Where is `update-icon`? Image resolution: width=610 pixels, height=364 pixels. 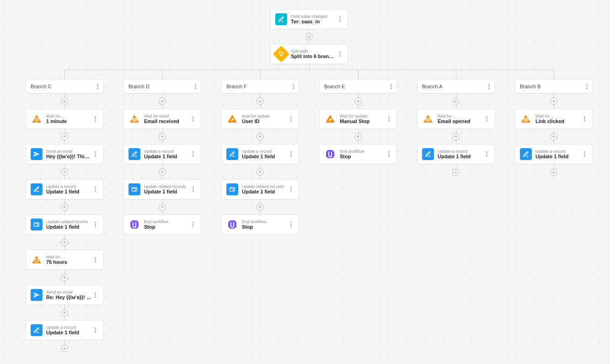 update-icon is located at coordinates (428, 154).